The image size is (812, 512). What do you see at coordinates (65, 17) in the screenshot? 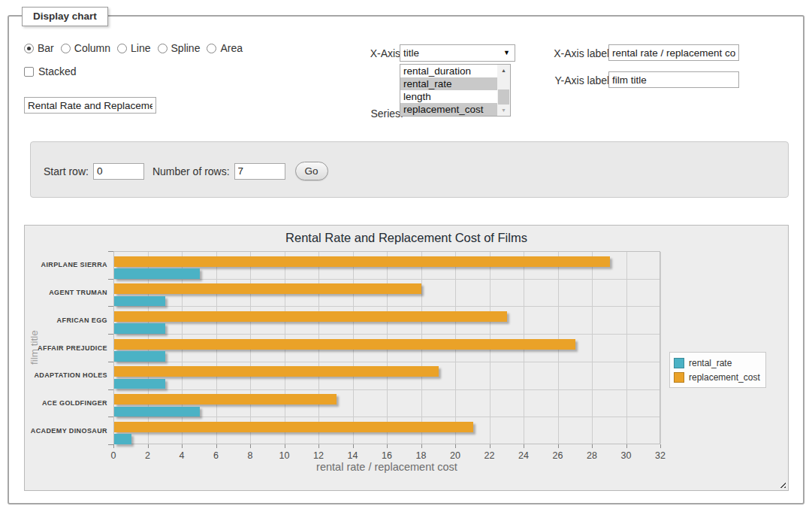
I see `fieldset-legend: Display chart` at bounding box center [65, 17].